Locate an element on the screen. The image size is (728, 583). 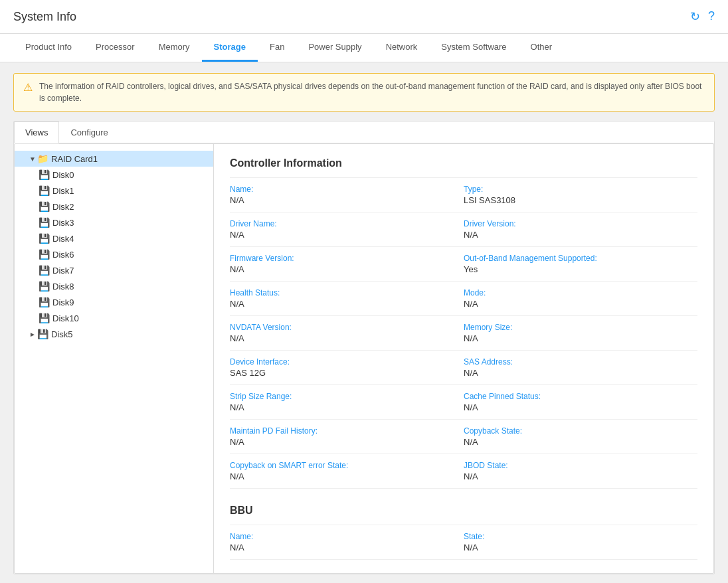
warning-box: ⚠ The information of RAID controllers, l… is located at coordinates (364, 92).